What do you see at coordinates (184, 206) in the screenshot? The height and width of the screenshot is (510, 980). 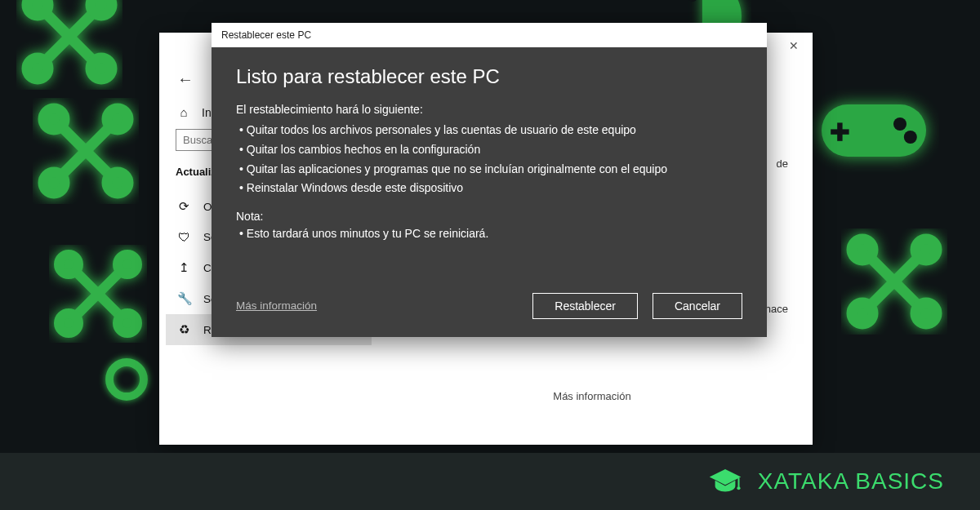 I see `delivery-icon: ⟳` at bounding box center [184, 206].